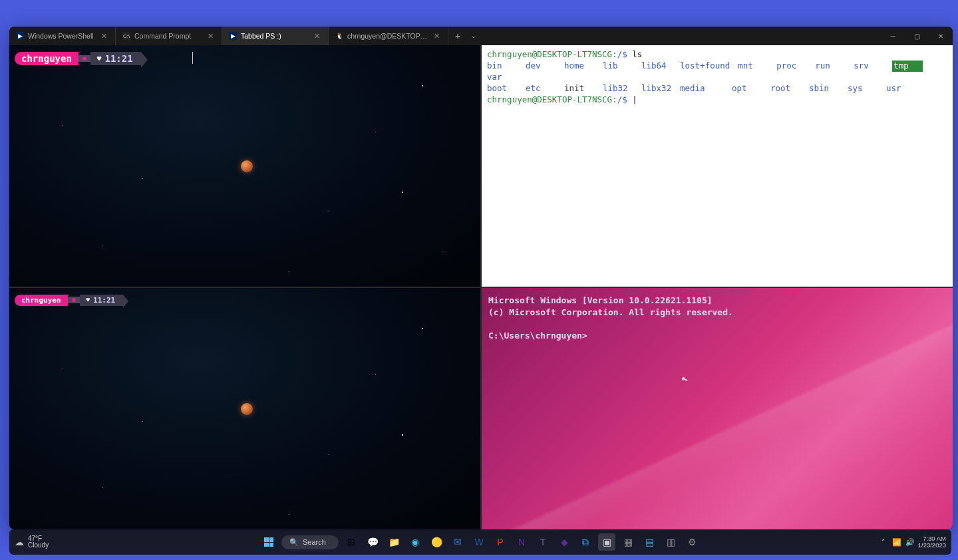 The width and height of the screenshot is (958, 560). I want to click on tray-wifi-icon: 📶, so click(897, 543).